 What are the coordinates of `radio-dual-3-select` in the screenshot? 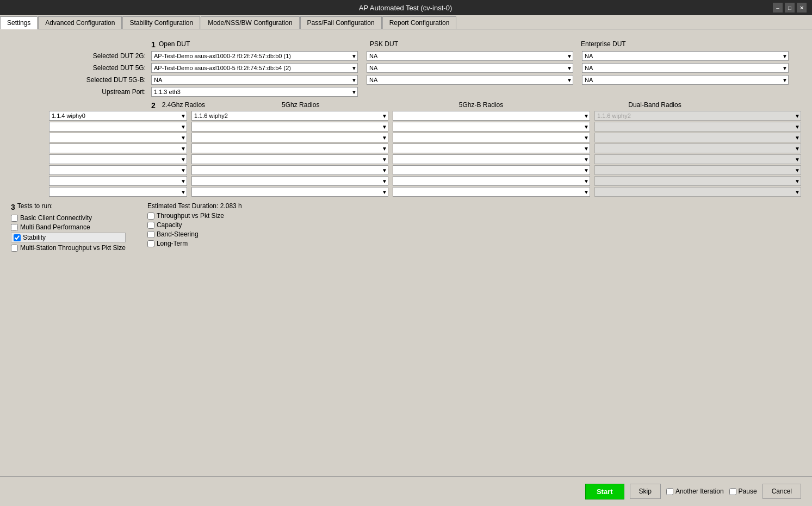 It's located at (698, 148).